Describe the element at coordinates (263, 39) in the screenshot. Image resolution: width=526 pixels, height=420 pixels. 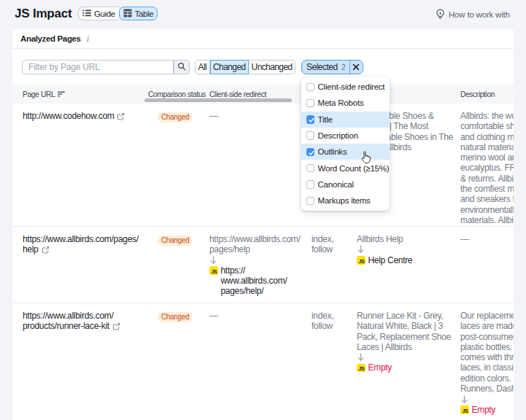
I see `panel-header: Analyzed Pages i` at that location.